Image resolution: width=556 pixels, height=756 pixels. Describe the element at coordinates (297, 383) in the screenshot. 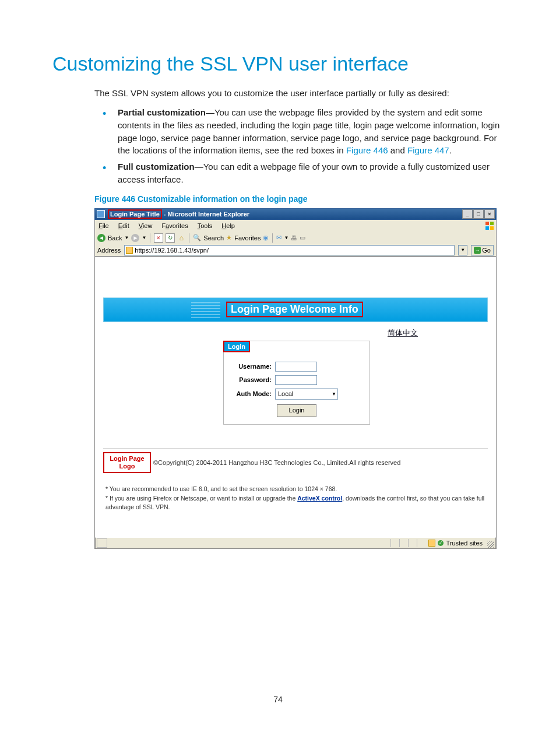

I see `login-form: Login Username: Password: Auth Mode: Loc…` at that location.